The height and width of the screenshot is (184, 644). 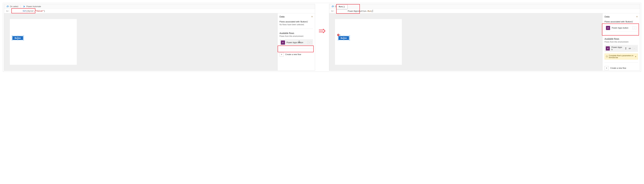 I want to click on warning-text: Complete flow's parameters in formula ba…, so click(x=621, y=56).